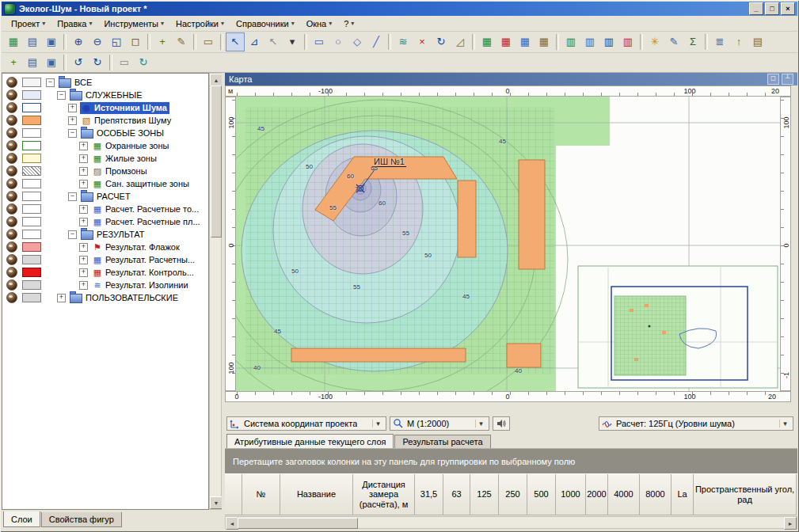  Describe the element at coordinates (105, 120) in the screenshot. I see `tree-item: +▧Препятствия Шуму` at that location.